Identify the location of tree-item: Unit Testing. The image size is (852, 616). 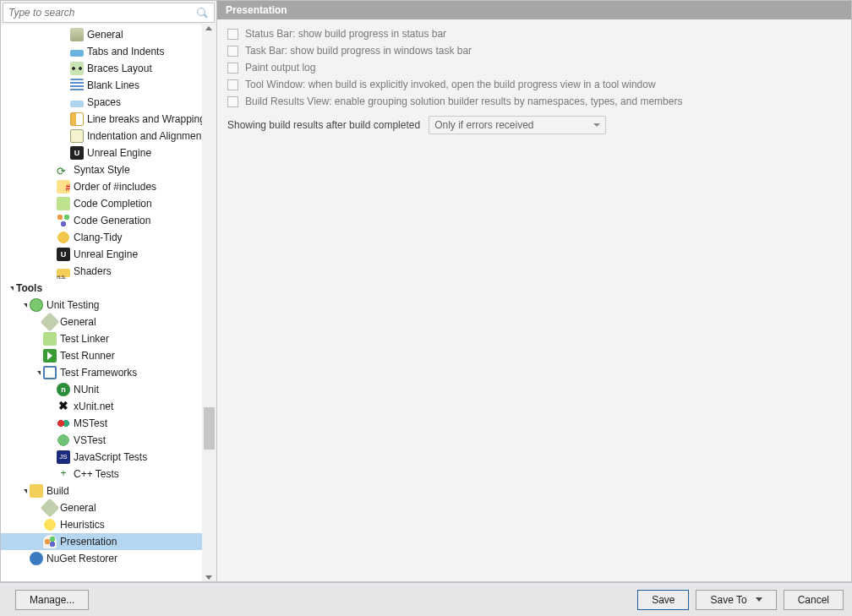
(108, 305).